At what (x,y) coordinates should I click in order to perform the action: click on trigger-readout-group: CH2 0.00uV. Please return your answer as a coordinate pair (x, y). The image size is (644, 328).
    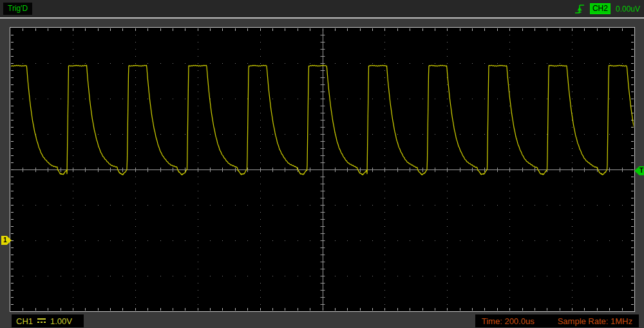
    Looking at the image, I should click on (607, 9).